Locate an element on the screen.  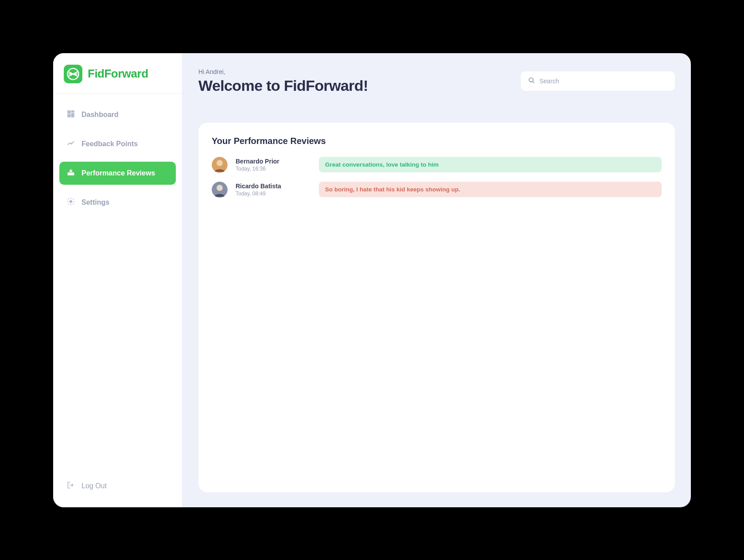
review-person: Ricardo Batista Today, 08:49 is located at coordinates (273, 190).